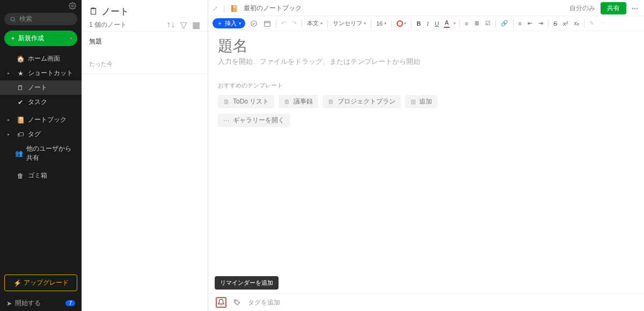 This screenshot has width=644, height=311. What do you see at coordinates (41, 134) in the screenshot?
I see `sidebar-item-tags: ▸🏷 タグ` at bounding box center [41, 134].